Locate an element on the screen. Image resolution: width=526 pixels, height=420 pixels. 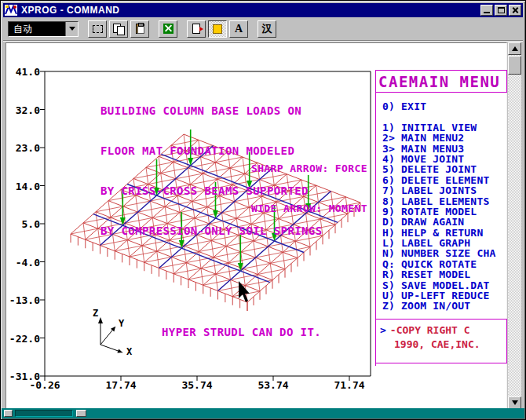
triad-y-label: Y is located at coordinates (121, 323).